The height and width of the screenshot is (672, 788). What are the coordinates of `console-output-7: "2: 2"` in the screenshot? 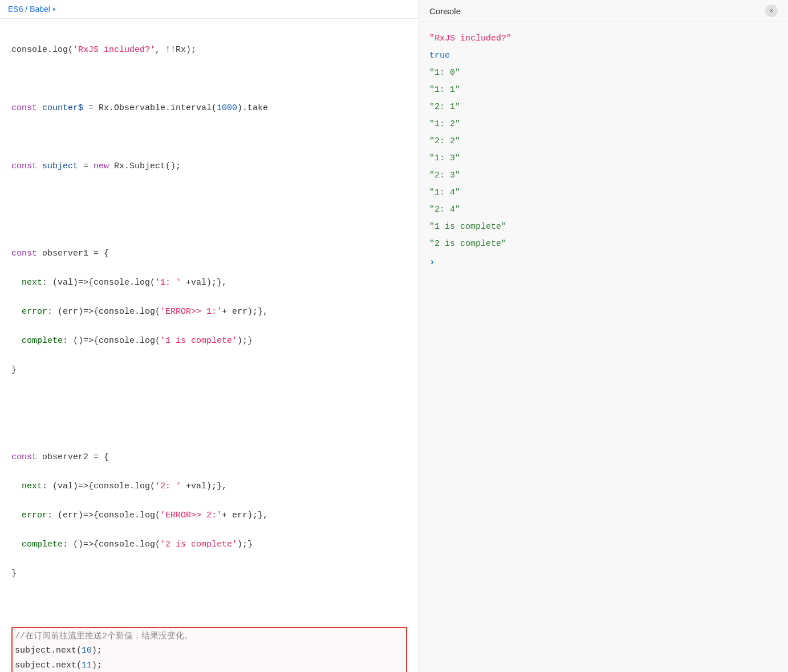 It's located at (603, 141).